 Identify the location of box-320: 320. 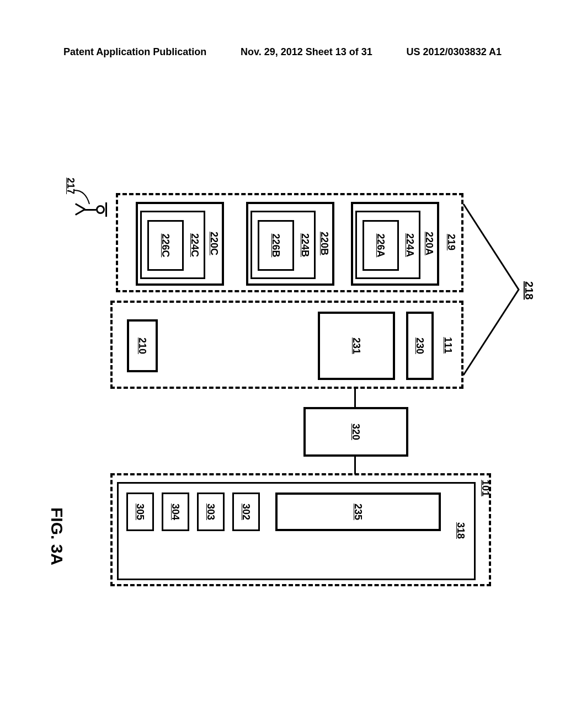
(356, 432).